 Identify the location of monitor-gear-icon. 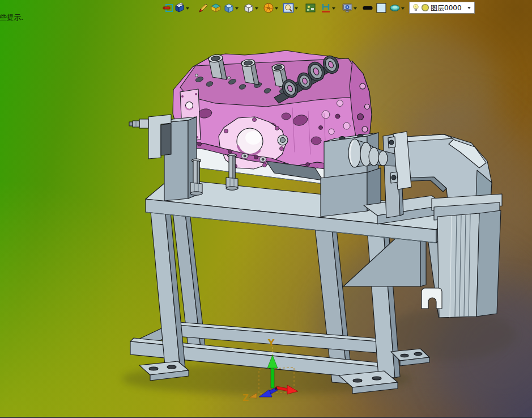
(347, 8).